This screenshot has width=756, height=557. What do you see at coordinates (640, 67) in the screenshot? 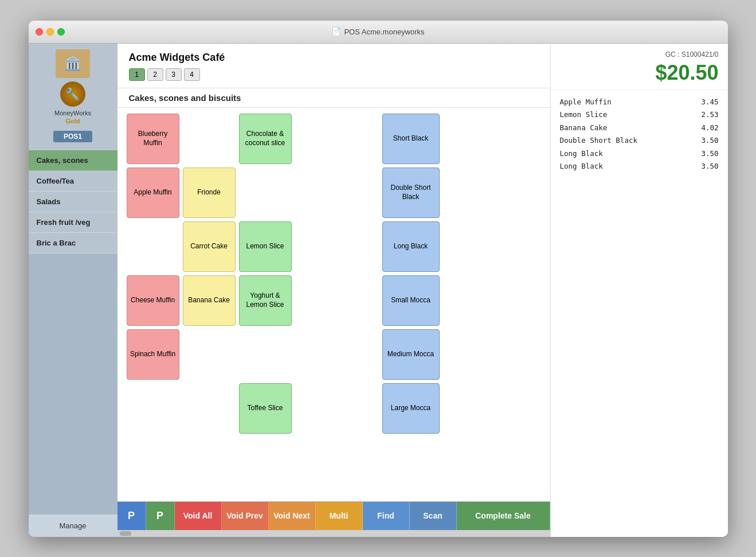
I see `receipt-header: GC : S1000421/0 $20.50` at bounding box center [640, 67].